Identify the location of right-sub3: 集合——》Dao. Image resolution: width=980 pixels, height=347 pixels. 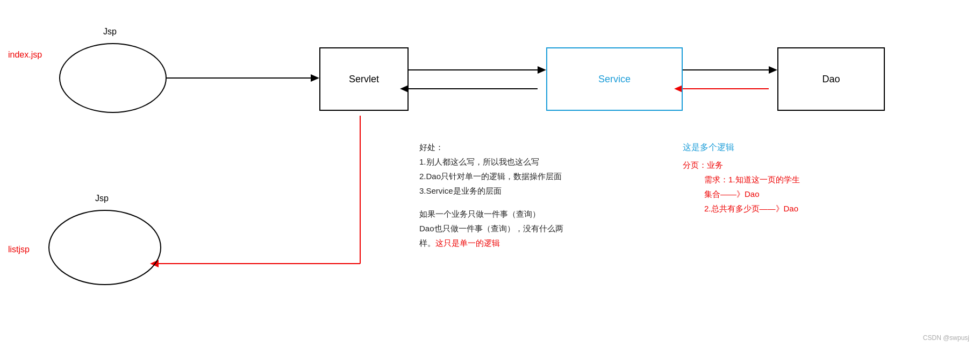
(752, 194).